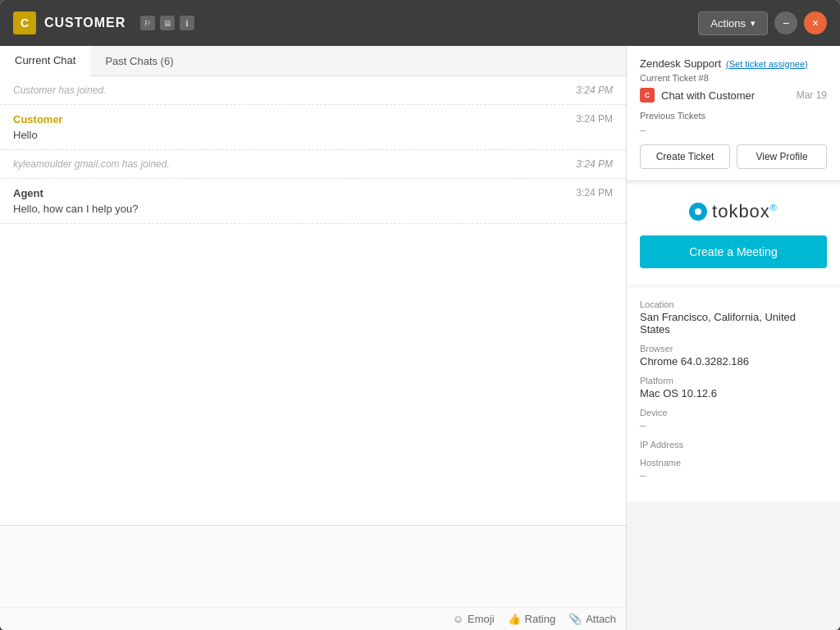 The image size is (840, 630). Describe the element at coordinates (313, 566) in the screenshot. I see `chat-input-area` at that location.